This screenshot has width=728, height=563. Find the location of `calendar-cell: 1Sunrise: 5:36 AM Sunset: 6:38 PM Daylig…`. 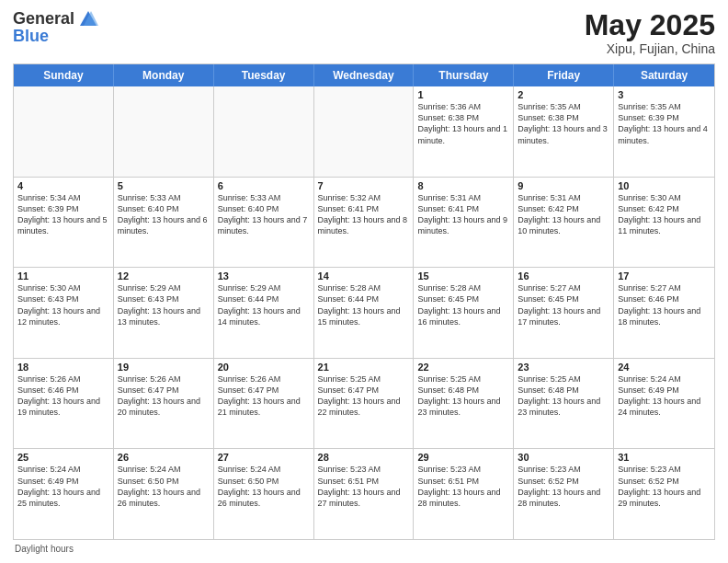

calendar-cell: 1Sunrise: 5:36 AM Sunset: 6:38 PM Daylig… is located at coordinates (463, 132).